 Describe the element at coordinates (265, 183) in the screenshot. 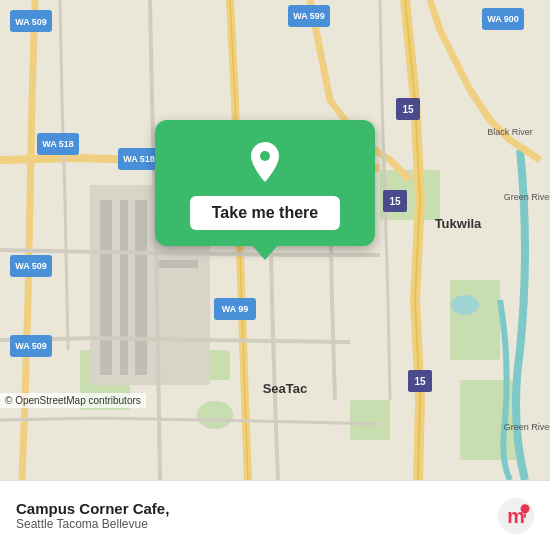

I see `popup-card: Take me there` at that location.